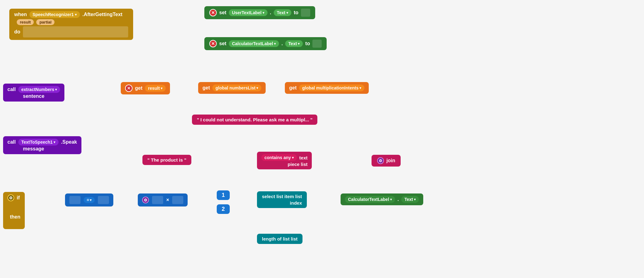  What do you see at coordinates (232, 88) in the screenshot?
I see `get-numbers-list-block: get global numbersList ▾` at bounding box center [232, 88].